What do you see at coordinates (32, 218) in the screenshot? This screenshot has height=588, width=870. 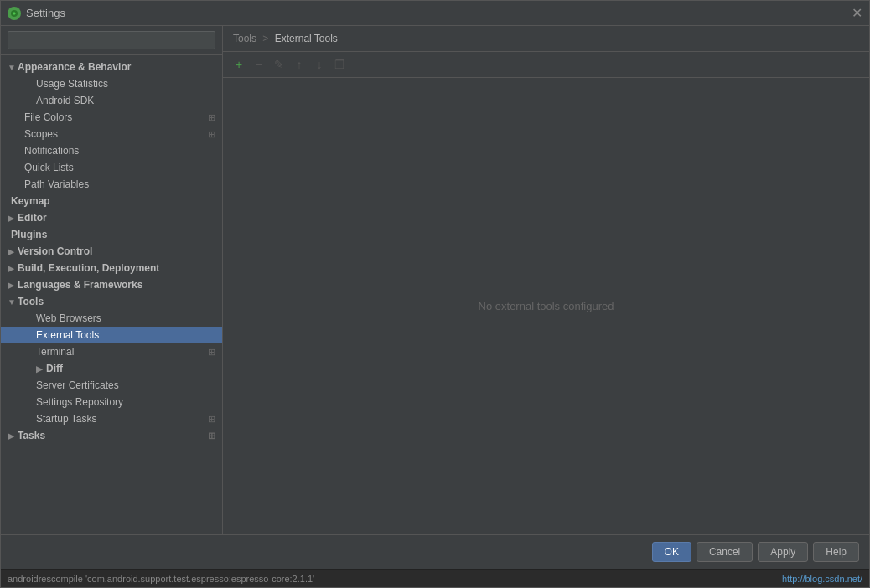 I see `sidebar-label-editor: Editor` at bounding box center [32, 218].